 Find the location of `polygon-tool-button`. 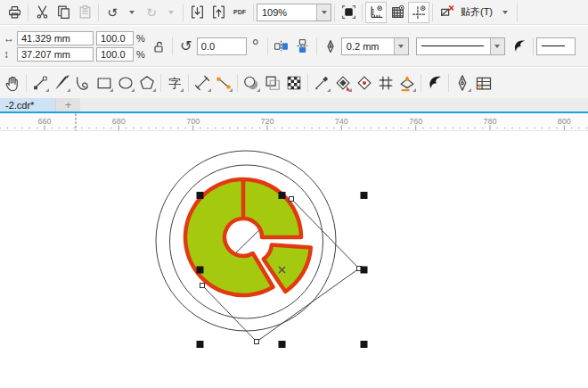

polygon-tool-button is located at coordinates (147, 83).